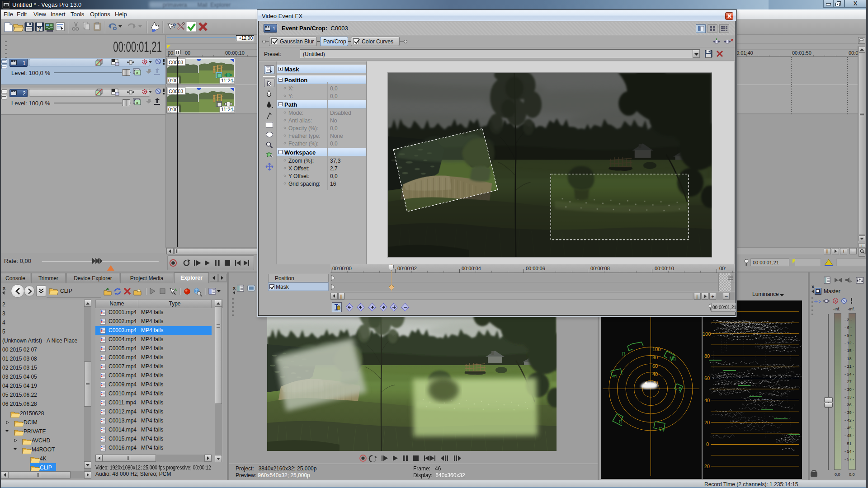  What do you see at coordinates (137, 73) in the screenshot?
I see `svg-text: α` at bounding box center [137, 73].